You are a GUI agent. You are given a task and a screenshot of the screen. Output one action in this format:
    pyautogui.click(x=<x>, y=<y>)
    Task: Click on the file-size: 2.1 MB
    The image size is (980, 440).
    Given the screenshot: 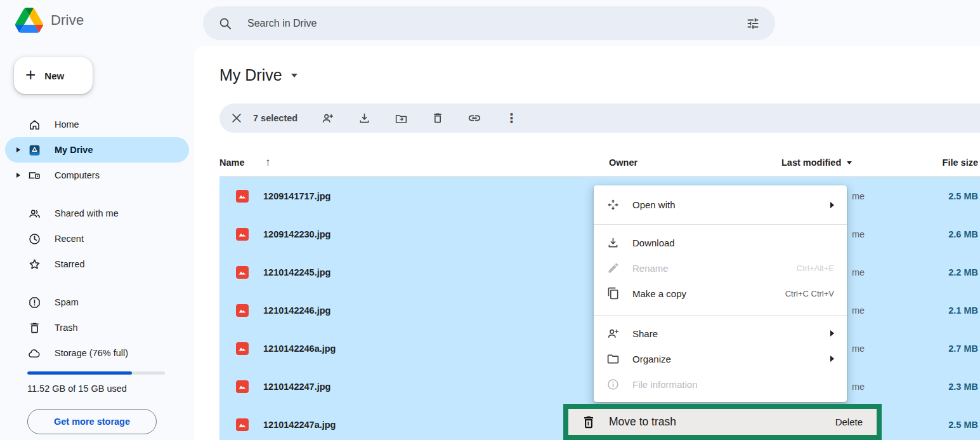 What is the action you would take?
    pyautogui.click(x=963, y=310)
    